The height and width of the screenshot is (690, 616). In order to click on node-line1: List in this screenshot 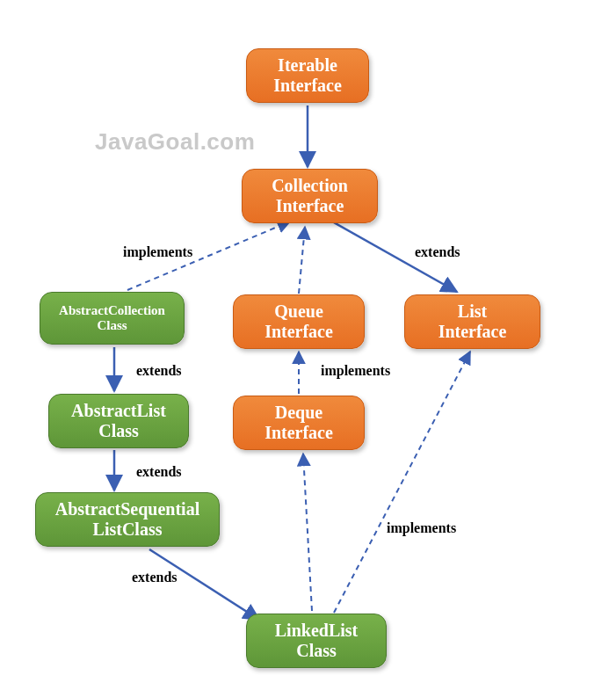, I will do `click(473, 311)`.